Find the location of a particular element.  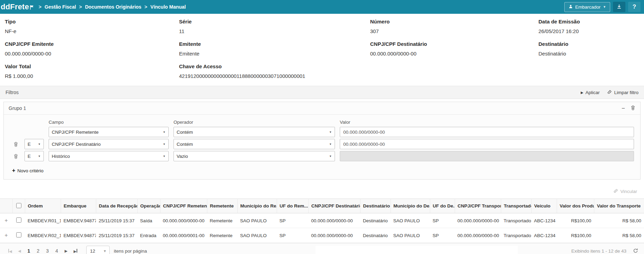

field-valor-total: Valor Total R$ 1.000,00 is located at coordinates (92, 74).